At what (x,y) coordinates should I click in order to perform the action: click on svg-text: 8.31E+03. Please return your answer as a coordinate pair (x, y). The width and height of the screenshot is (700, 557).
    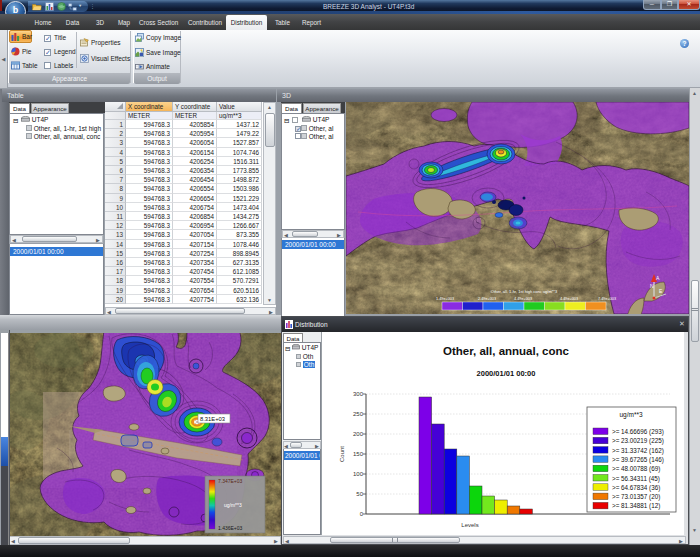
    Looking at the image, I should click on (212, 419).